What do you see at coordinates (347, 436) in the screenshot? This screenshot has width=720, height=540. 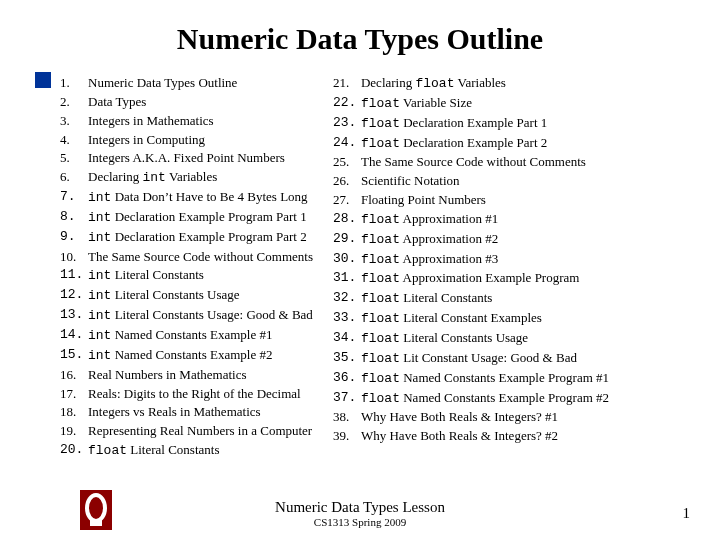 I see `item-number: 39.` at bounding box center [347, 436].